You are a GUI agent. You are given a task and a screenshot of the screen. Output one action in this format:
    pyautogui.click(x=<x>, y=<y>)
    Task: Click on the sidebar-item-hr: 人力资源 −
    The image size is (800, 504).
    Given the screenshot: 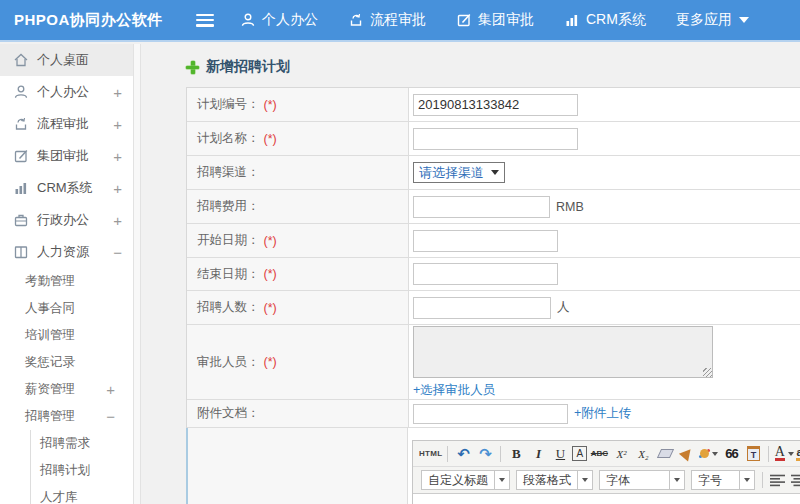 What is the action you would take?
    pyautogui.click(x=66, y=252)
    